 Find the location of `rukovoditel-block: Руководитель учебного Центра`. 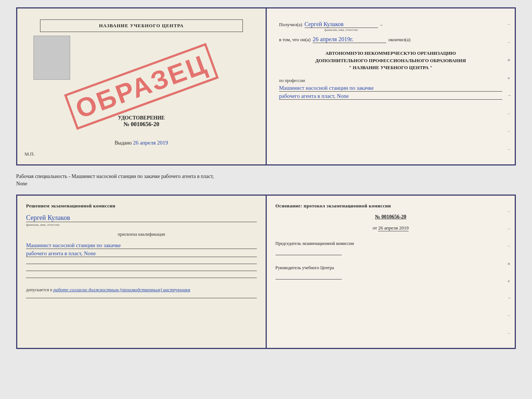

rukovoditel-block: Руководитель учебного Центра is located at coordinates (391, 272).